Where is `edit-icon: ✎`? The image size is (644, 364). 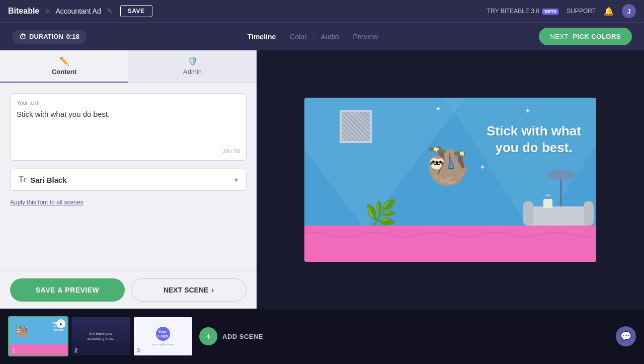
edit-icon: ✎ is located at coordinates (110, 11).